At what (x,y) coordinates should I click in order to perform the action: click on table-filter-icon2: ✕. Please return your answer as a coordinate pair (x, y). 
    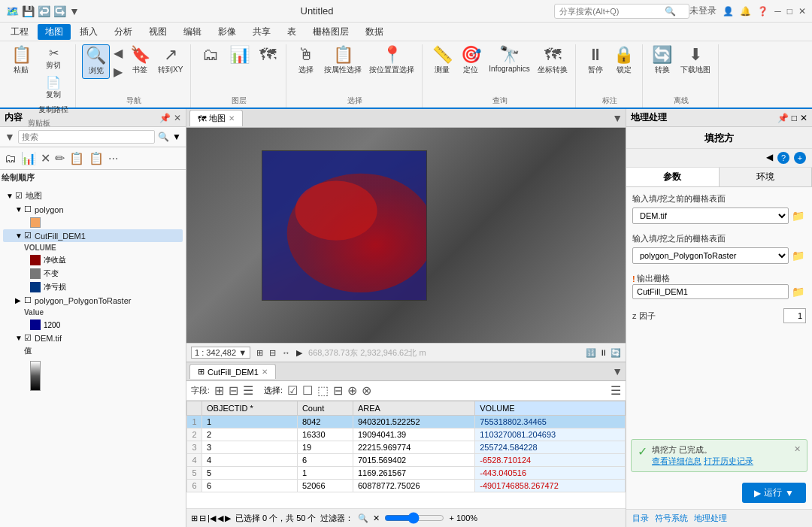
    Looking at the image, I should click on (376, 519).